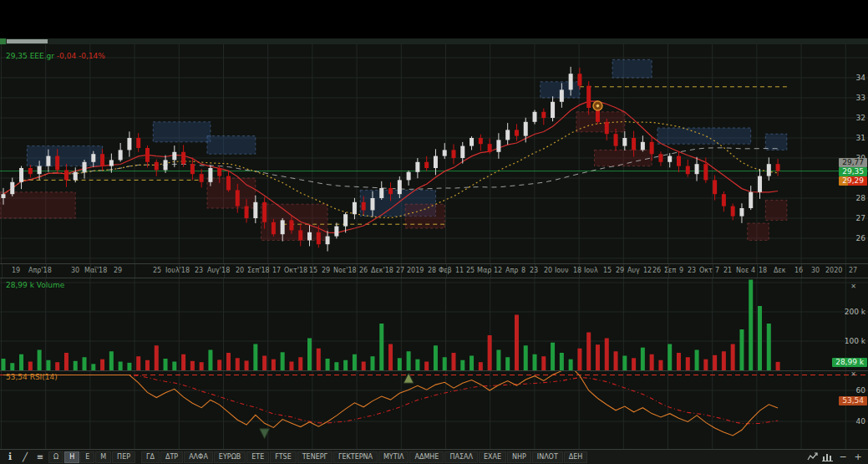  Describe the element at coordinates (854, 287) in the screenshot. I see `volume-close-icon: ✕` at that location.